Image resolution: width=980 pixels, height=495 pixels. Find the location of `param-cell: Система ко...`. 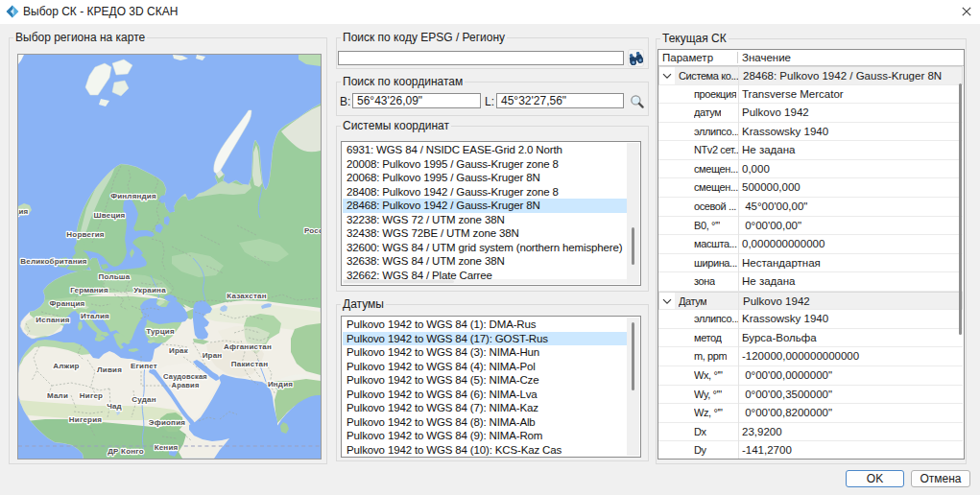

param-cell: Система ко... is located at coordinates (708, 76).